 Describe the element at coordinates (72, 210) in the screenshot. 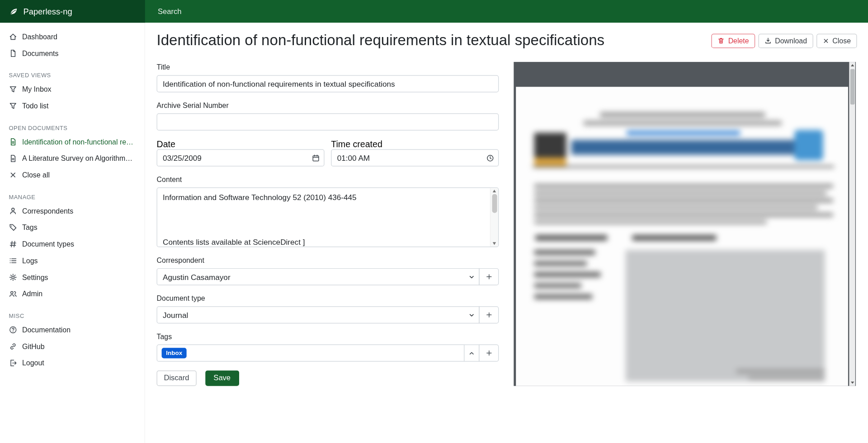

I see `sidebar-item-correspondents: Correspondents` at that location.